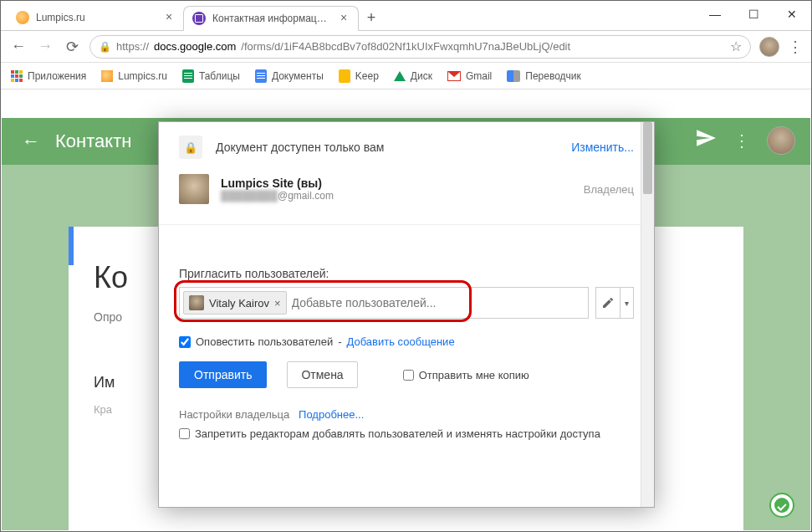 Image resolution: width=812 pixels, height=532 pixels. Describe the element at coordinates (396, 183) in the screenshot. I see `owner-name: Lumpics Site (вы)` at that location.